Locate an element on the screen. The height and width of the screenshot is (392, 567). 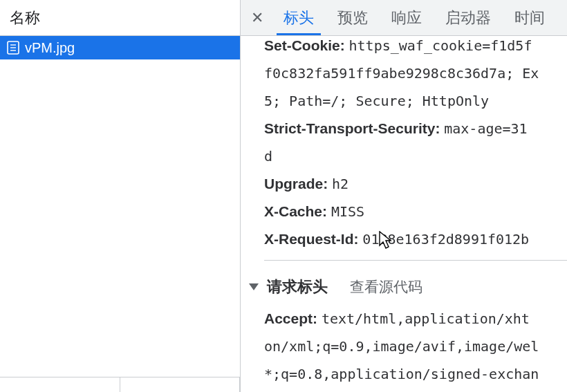
header-set-cookie: Set-Cookie: https_waf_cookie=f1d5f is located at coordinates (416, 48).